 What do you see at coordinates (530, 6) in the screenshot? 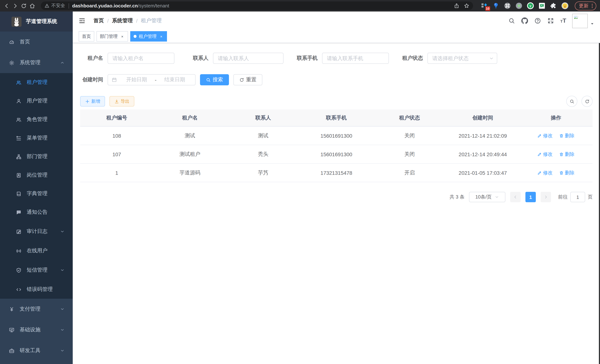
I see `extension-yudao-icon: y` at bounding box center [530, 6].